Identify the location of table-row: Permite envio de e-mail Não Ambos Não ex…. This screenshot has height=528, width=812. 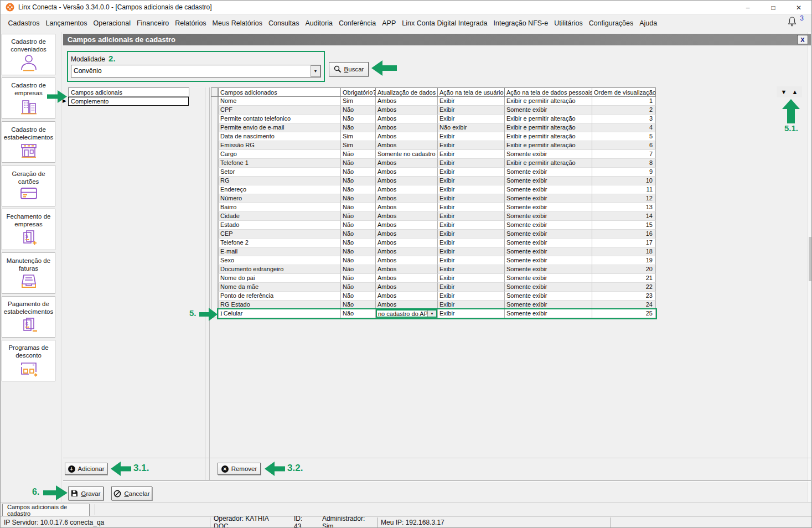
(437, 128).